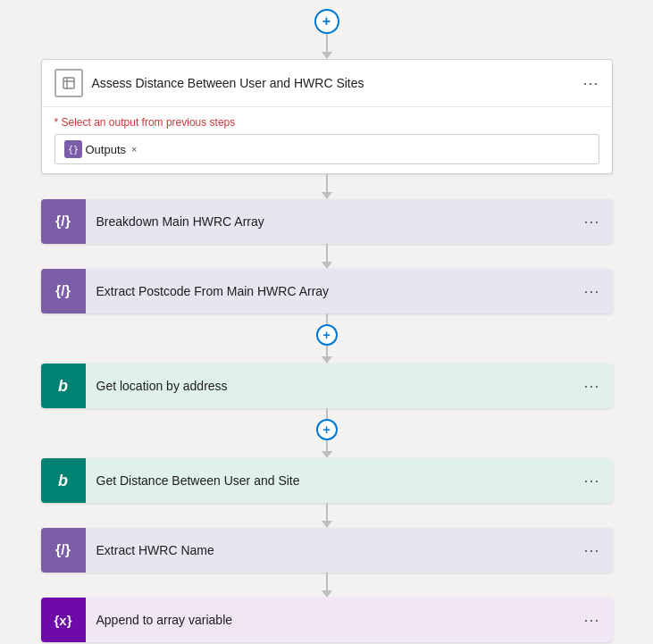 The width and height of the screenshot is (653, 644). I want to click on step-get-location-label: Get location by address, so click(329, 386).